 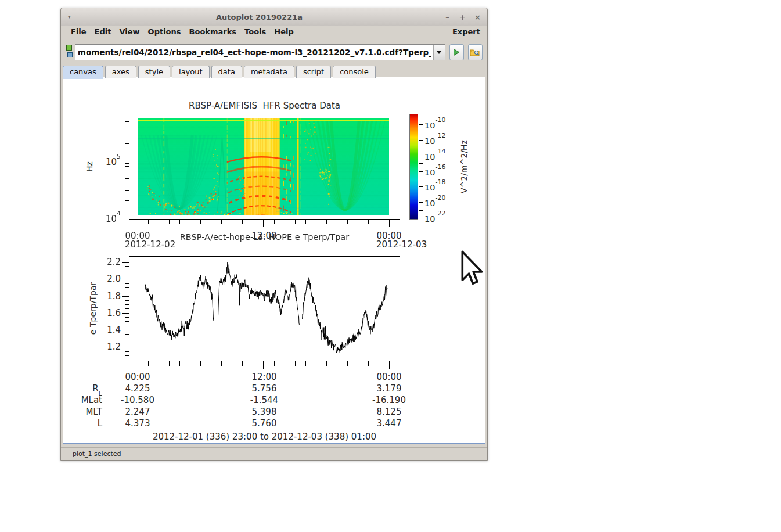 I want to click on context-row-label: MLT, so click(x=85, y=412).